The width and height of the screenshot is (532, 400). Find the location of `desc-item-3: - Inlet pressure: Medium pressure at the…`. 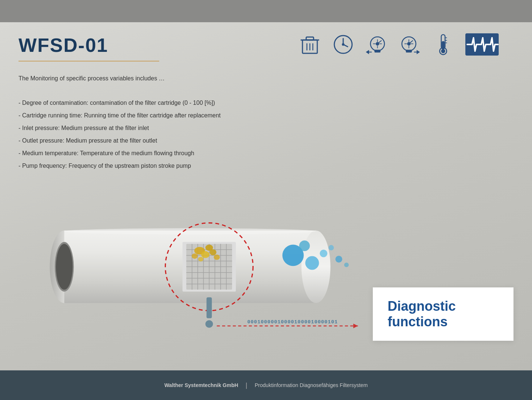

desc-item-3: - Inlet pressure: Medium pressure at the… is located at coordinates (133, 128).